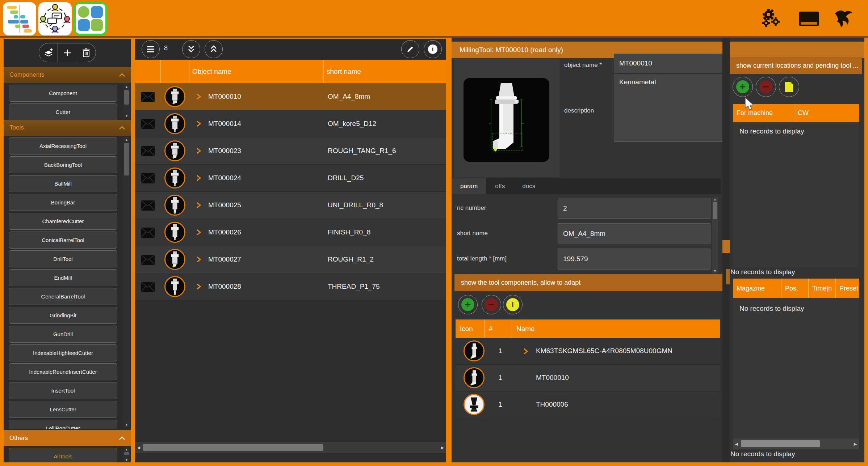 This screenshot has width=868, height=466. What do you see at coordinates (588, 351) in the screenshot?
I see `component-row: 1 KM63TSKGMSL65C-A4R0805M08U00GMN` at bounding box center [588, 351].